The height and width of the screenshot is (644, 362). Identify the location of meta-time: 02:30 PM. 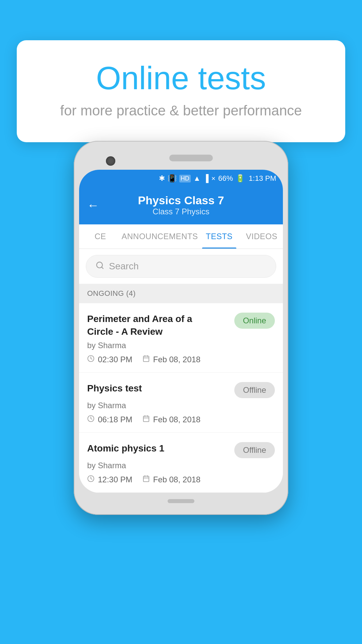
(110, 360).